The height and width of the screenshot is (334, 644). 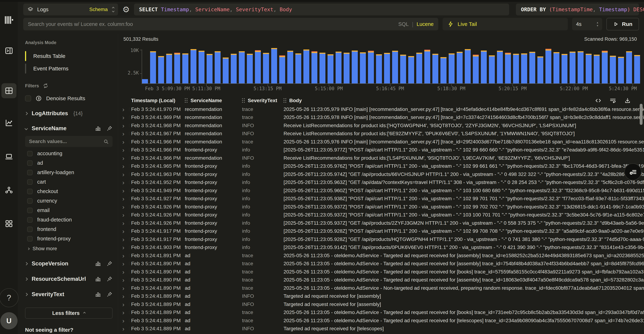 I want to click on service-search-input, so click(x=69, y=142).